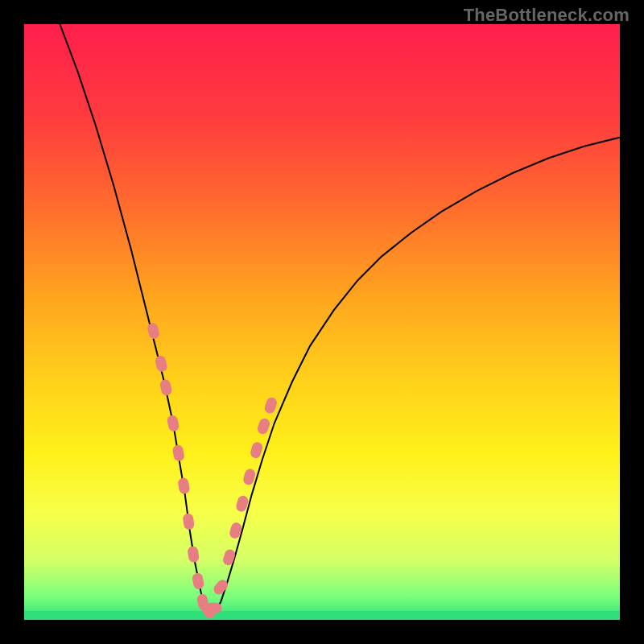  Describe the element at coordinates (322, 615) in the screenshot. I see `green-zone-band` at that location.